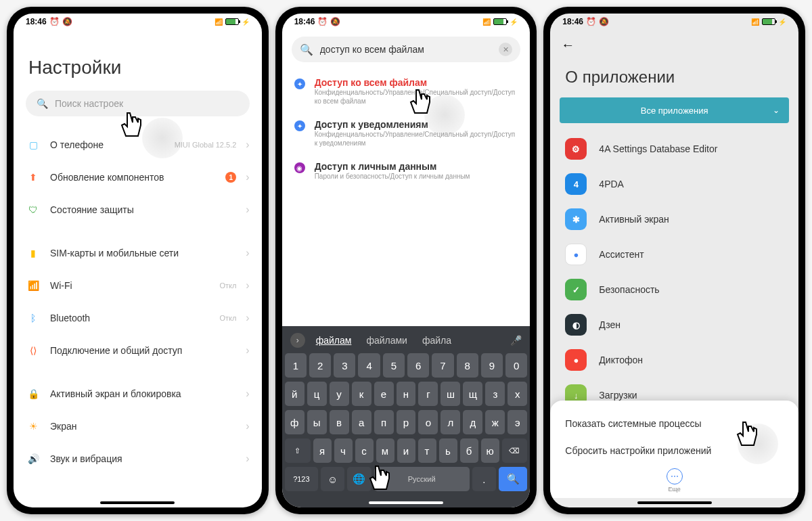 The height and width of the screenshot is (521, 812). Describe the element at coordinates (422, 479) in the screenshot. I see `key-space: Русский` at that location.